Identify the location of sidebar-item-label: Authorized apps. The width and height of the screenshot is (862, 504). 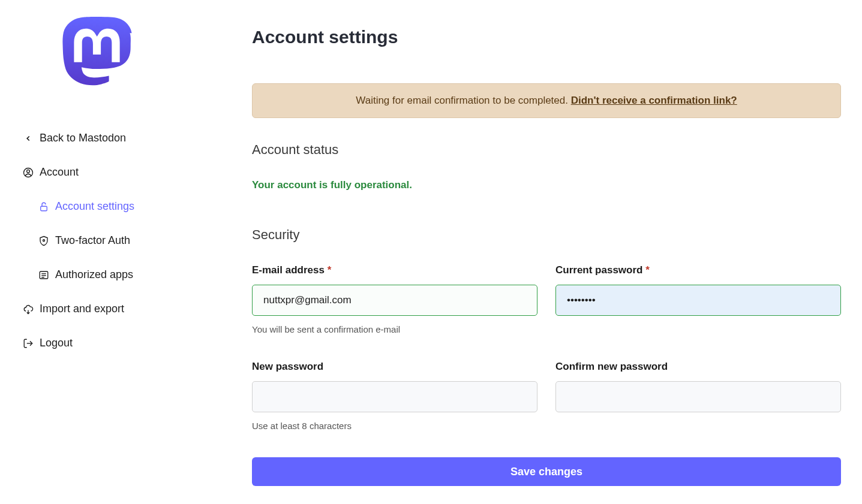
(94, 274).